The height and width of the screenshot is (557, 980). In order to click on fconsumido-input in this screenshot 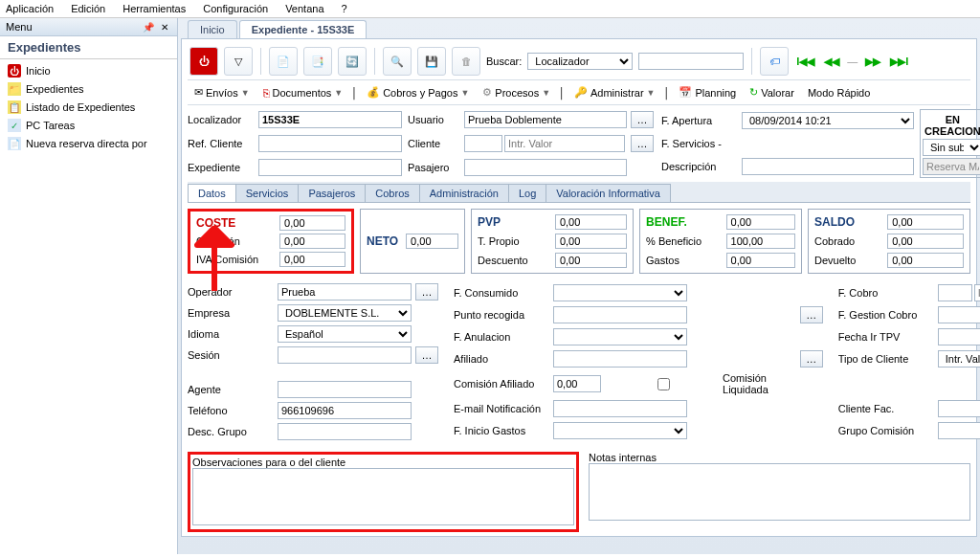, I will do `click(620, 293)`.